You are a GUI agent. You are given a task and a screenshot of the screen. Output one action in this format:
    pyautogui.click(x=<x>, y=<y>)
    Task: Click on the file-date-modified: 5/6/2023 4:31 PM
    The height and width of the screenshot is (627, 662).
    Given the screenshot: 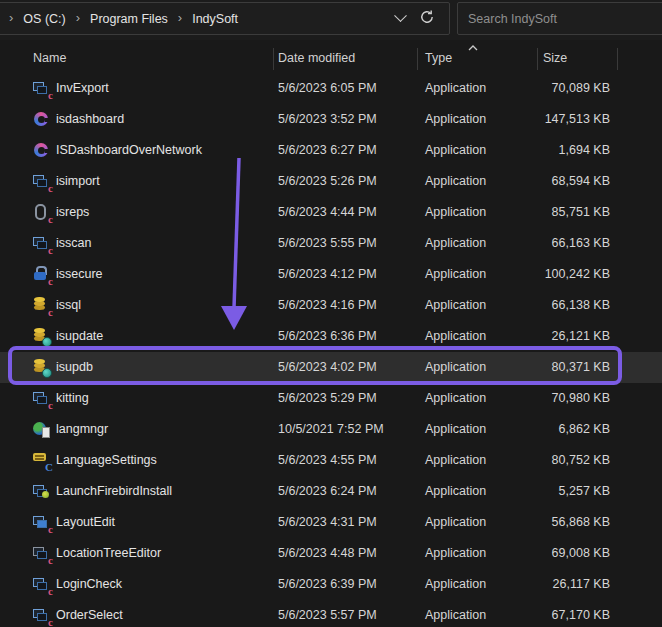 What is the action you would take?
    pyautogui.click(x=328, y=522)
    